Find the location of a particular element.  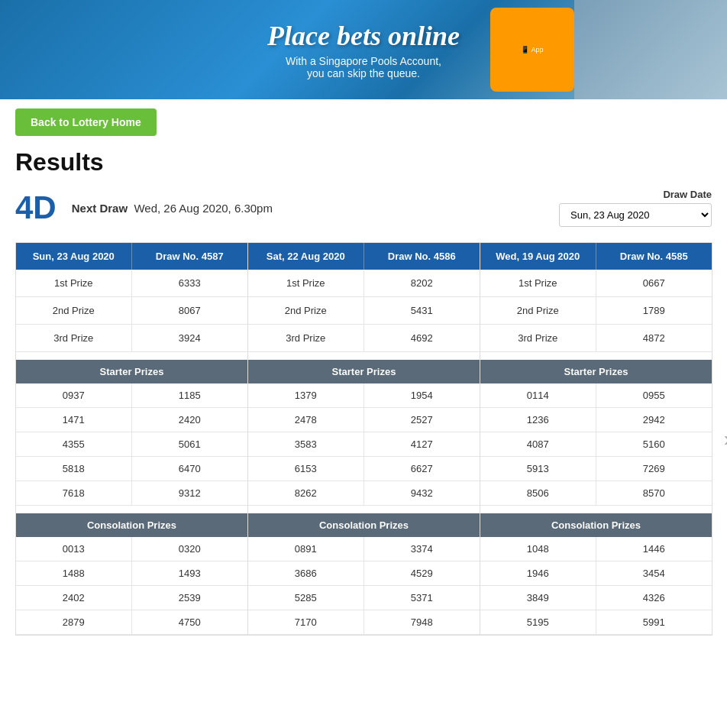

consolation-number-2-2: 1946 is located at coordinates (538, 574).